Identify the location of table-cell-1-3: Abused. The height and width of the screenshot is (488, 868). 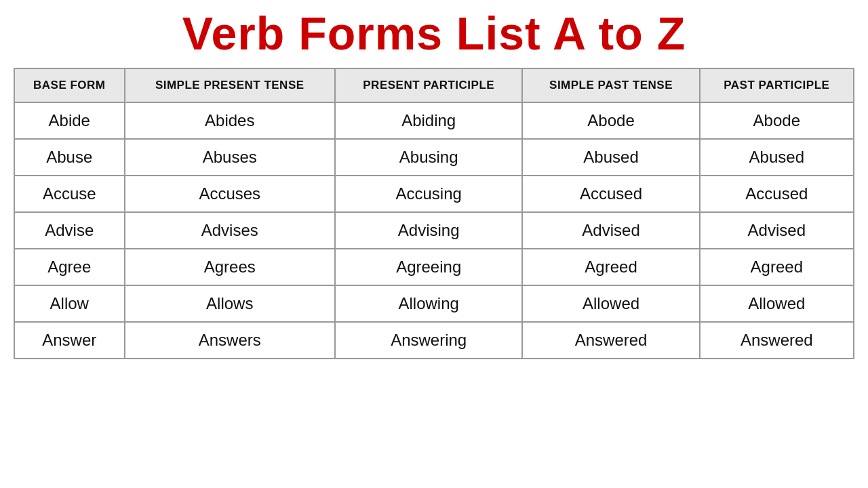
(610, 157).